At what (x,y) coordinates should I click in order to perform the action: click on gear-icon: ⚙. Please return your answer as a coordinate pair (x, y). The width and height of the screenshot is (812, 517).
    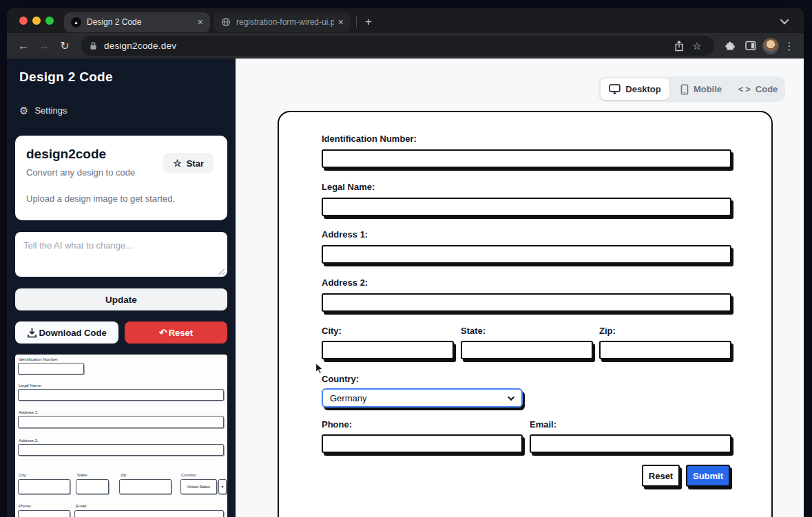
    Looking at the image, I should click on (23, 110).